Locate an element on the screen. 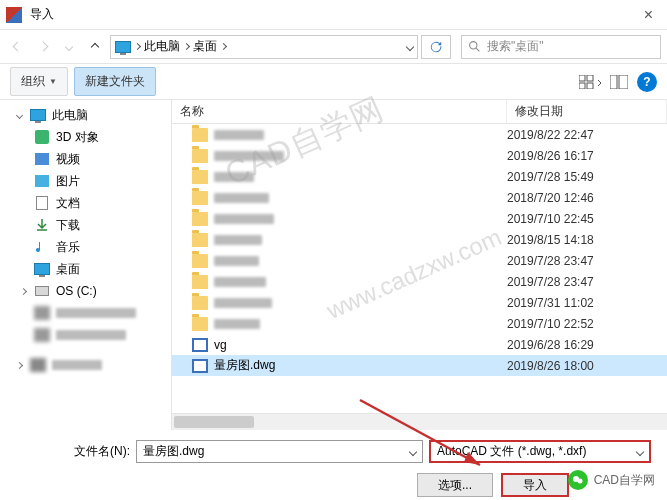 The height and width of the screenshot is (500, 667). file-row: vg2019/6/28 16:29 is located at coordinates (420, 344).